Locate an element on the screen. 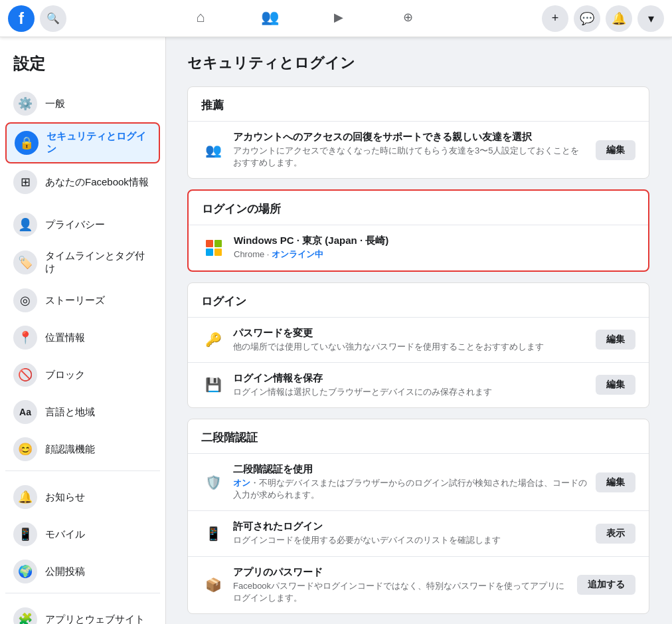 The image size is (672, 624). sidebar-item-stories: ◎ ストーリーズ is located at coordinates (82, 300).